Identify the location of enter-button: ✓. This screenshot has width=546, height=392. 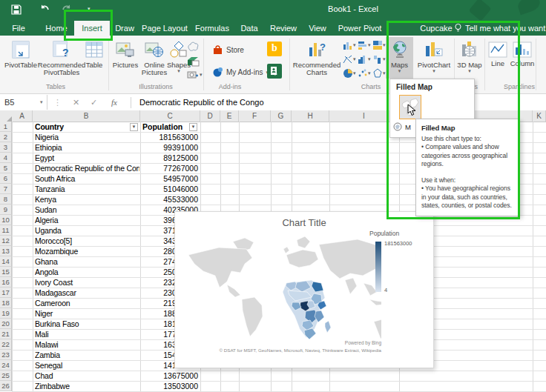
(93, 102).